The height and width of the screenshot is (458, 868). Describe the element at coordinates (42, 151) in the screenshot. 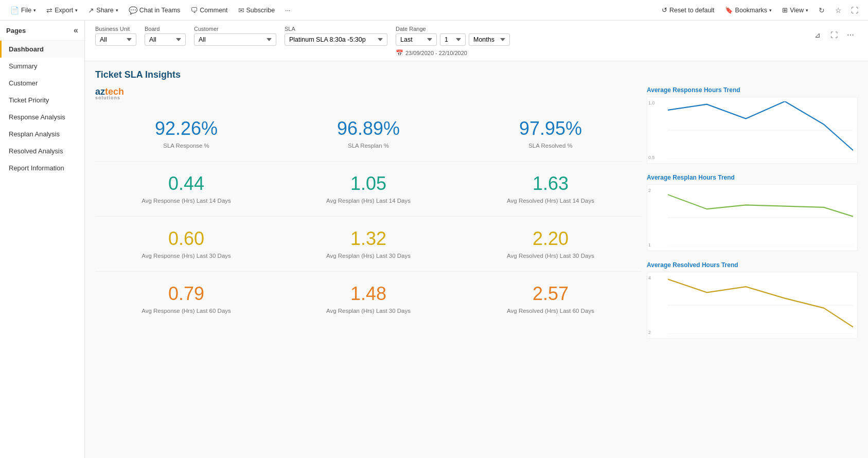

I see `sidebar-item-resolved-analysis: Resolved Analysis` at that location.